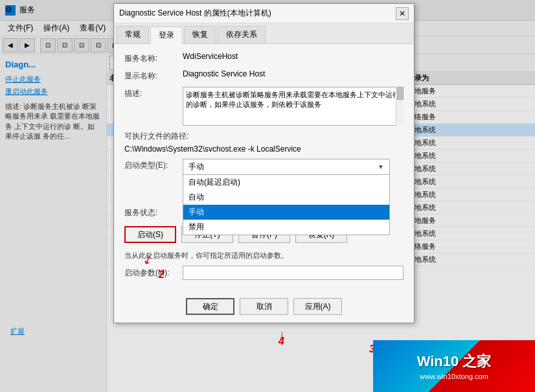 The image size is (535, 392). What do you see at coordinates (154, 93) in the screenshot?
I see `description-label: 描述:` at bounding box center [154, 93].